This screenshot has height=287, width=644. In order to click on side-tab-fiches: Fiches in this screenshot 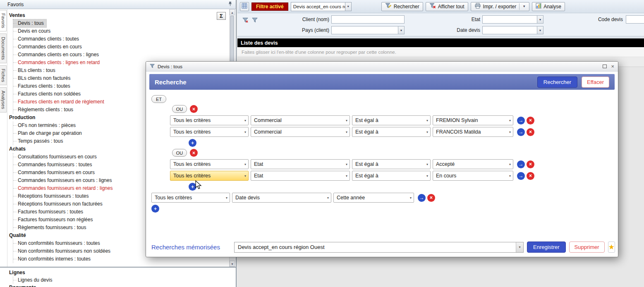, I will do `click(3, 75)`.